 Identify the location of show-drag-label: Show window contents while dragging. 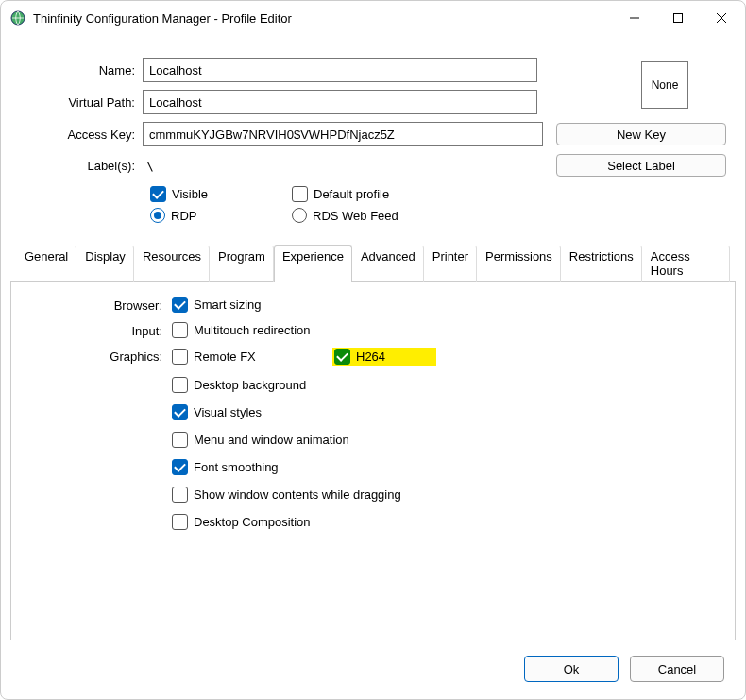
(297, 495).